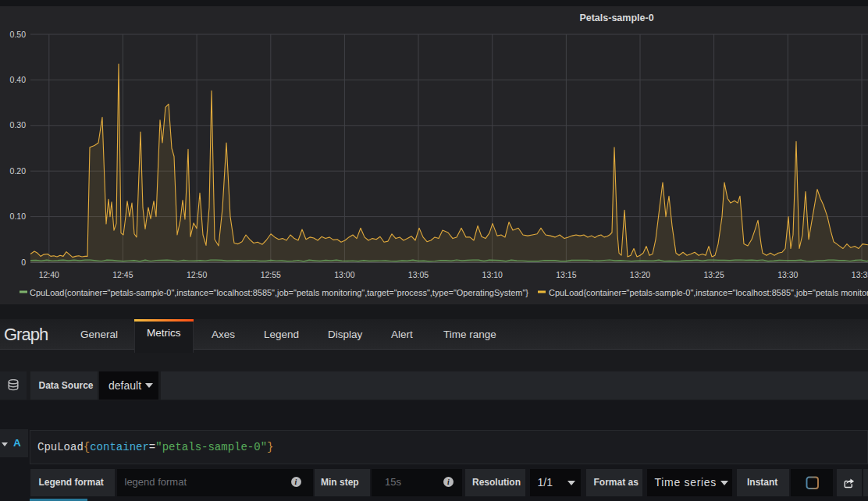 The image size is (868, 501). What do you see at coordinates (713, 275) in the screenshot?
I see `svg-text: 13:25` at bounding box center [713, 275].